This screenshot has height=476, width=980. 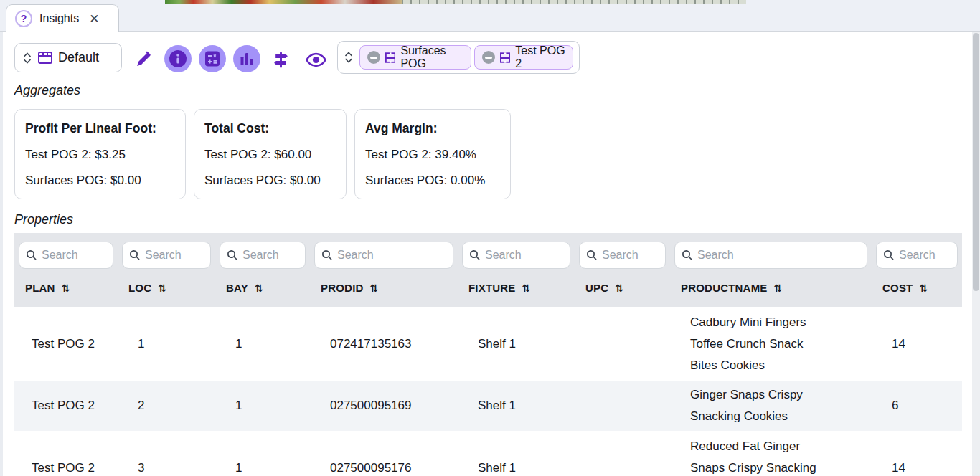 What do you see at coordinates (384, 288) in the screenshot?
I see `column-header-prodid: PRODID⇅` at bounding box center [384, 288].